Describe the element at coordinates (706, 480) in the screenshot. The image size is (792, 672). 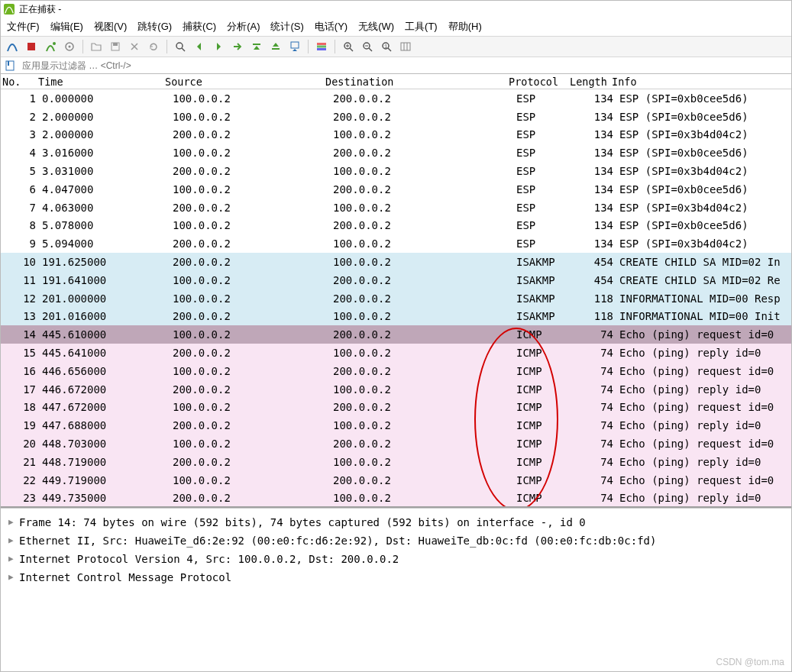
I see `cell-info: Echo (ping) request id=0` at that location.